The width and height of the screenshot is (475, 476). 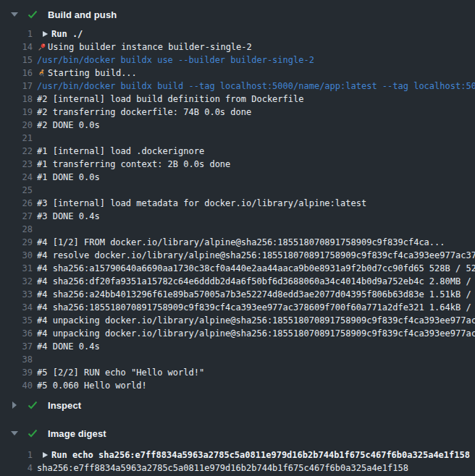 I want to click on line-text: #4 [1/2] FROM docker.io/library/alpine@s…, so click(x=256, y=242).